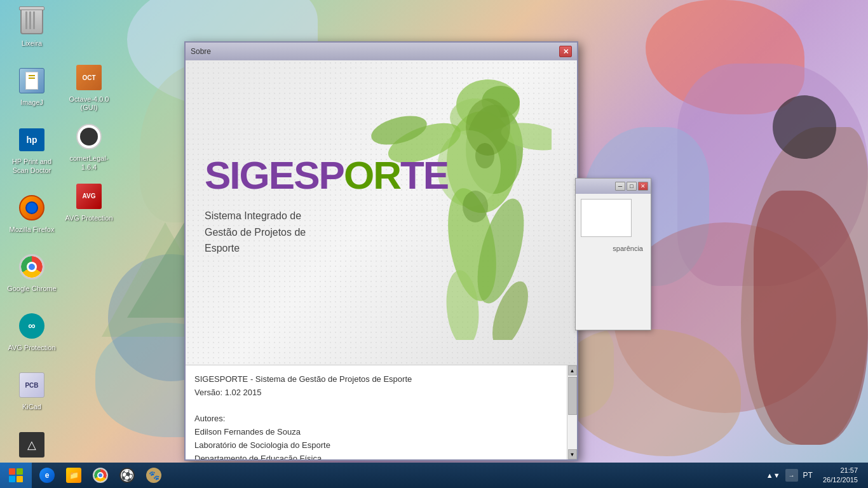 This screenshot has height=488, width=868. What do you see at coordinates (89, 104) in the screenshot?
I see `octave-label: Octave-4.0.0(GUI)` at bounding box center [89, 104].